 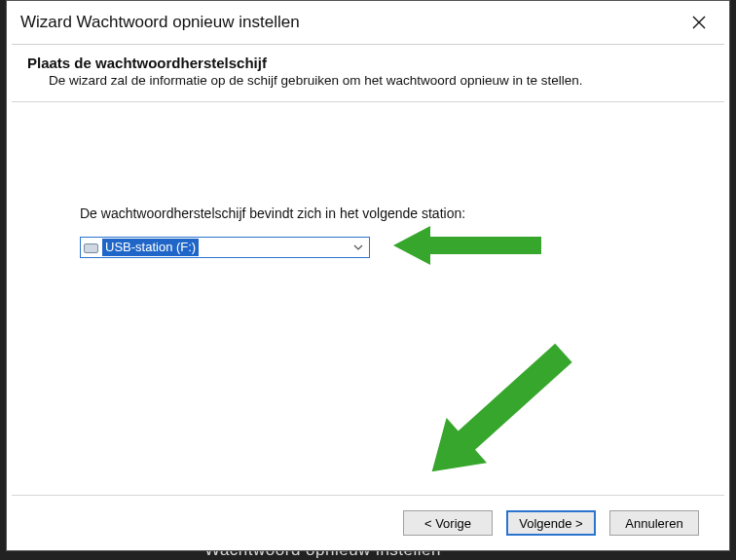 I want to click on header-title: Plaats de wachtwoordherstelschijf, so click(x=368, y=62).